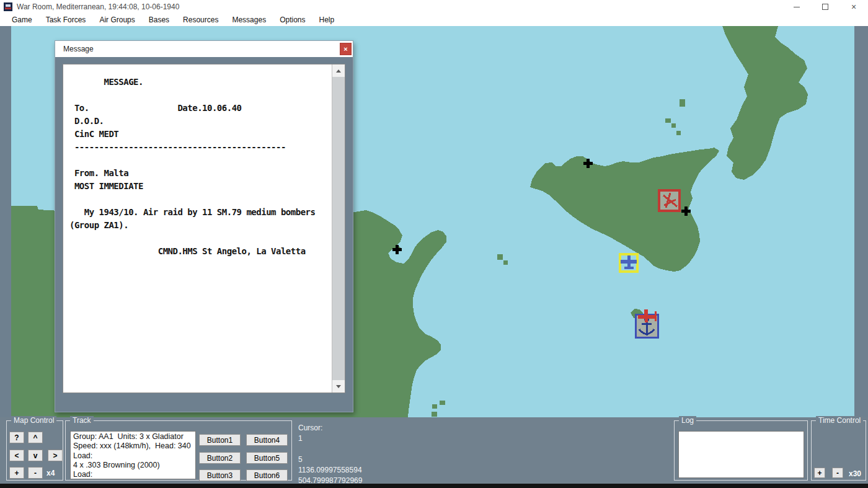 Image resolution: width=868 pixels, height=488 pixels. I want to click on time-faster-button: +, so click(820, 472).